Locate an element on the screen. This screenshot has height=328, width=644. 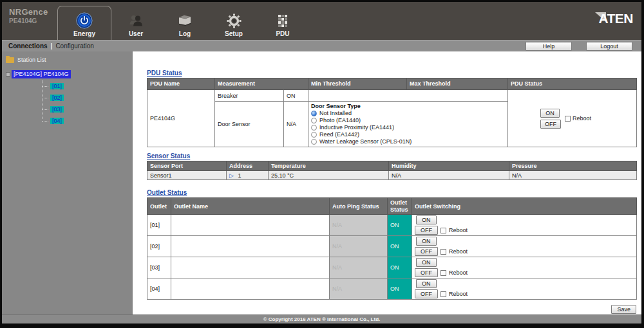
door-sensor-label: Door Sensor is located at coordinates (250, 125).